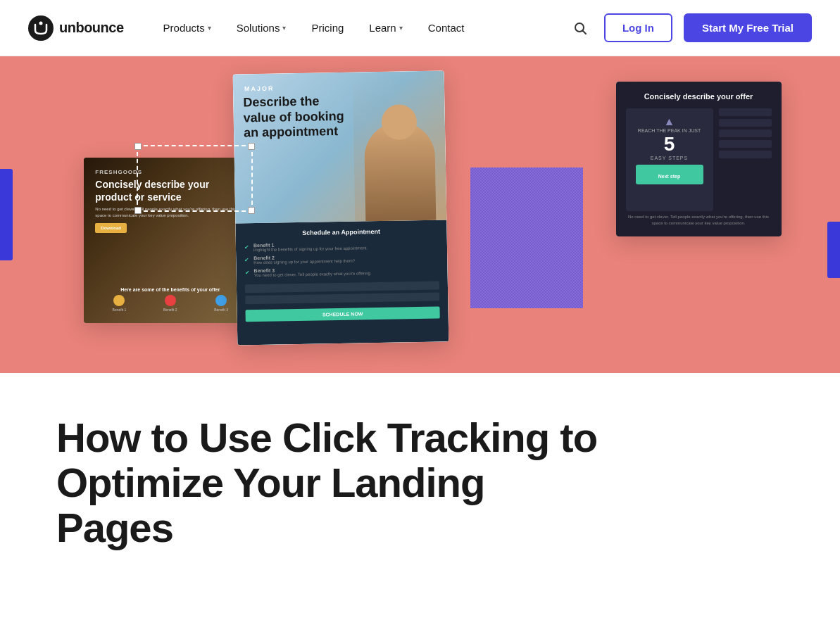 Image resolution: width=840 pixels, height=639 pixels. What do you see at coordinates (170, 303) in the screenshot?
I see `freshgoods-benefits-grid: Benefit 1 Benefit 2 Benefit 3` at bounding box center [170, 303].